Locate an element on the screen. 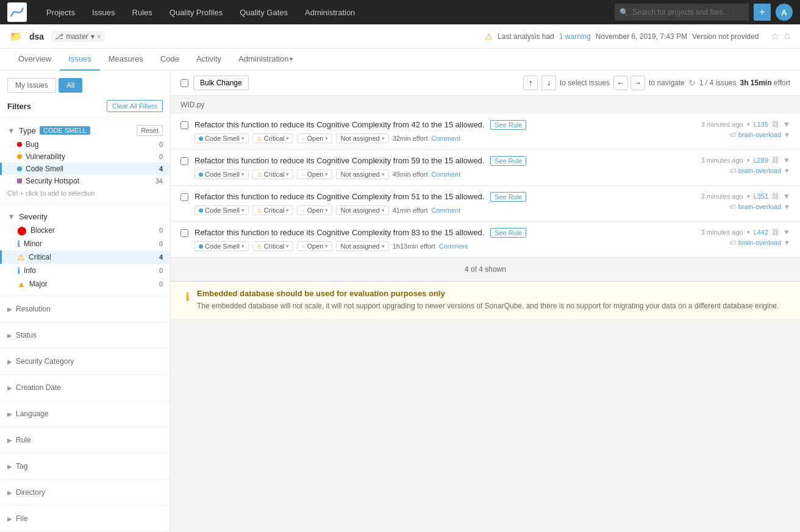 The image size is (800, 532). type-reset-button: Reset is located at coordinates (150, 130).